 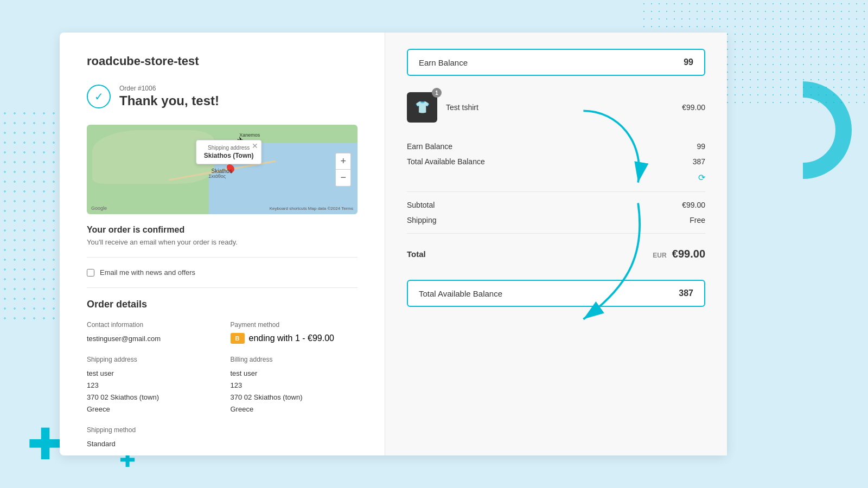 I want to click on product-image: 👕, so click(x=422, y=107).